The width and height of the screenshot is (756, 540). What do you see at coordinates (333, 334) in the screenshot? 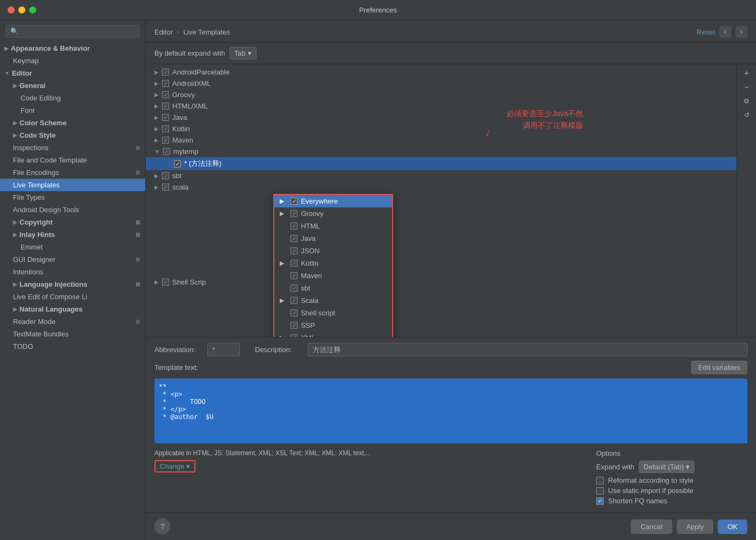
I see `dropdown-item-xml: ▶ ✓ XML` at bounding box center [333, 334].